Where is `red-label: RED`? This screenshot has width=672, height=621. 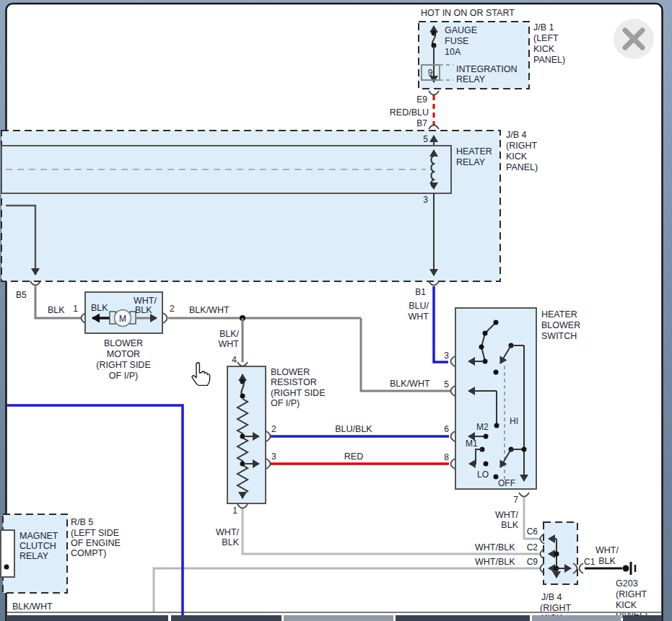 red-label: RED is located at coordinates (354, 457).